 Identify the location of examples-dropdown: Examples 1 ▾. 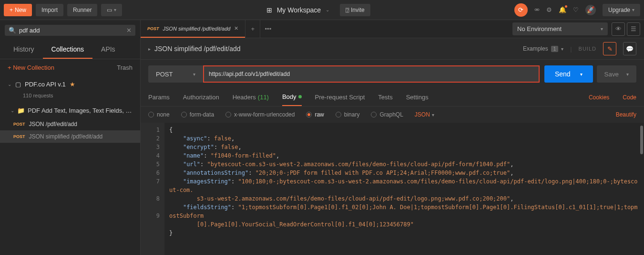
(543, 49).